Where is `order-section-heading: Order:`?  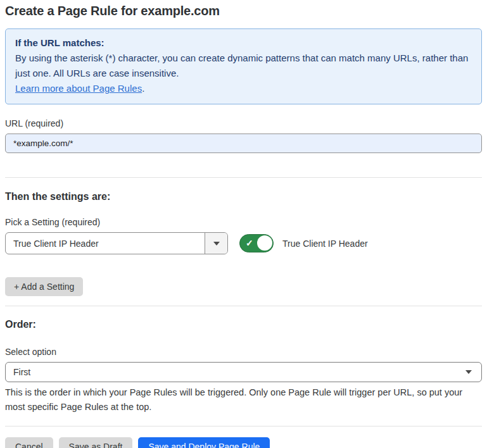
order-section-heading: Order: is located at coordinates (243, 325).